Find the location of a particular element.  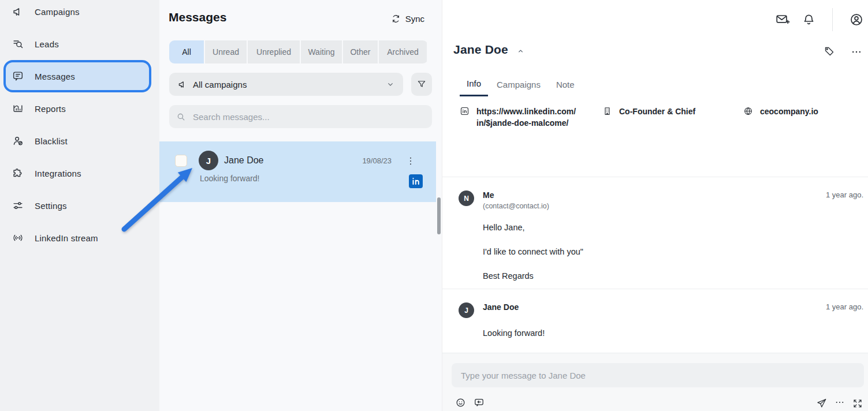

avatar: N is located at coordinates (467, 199).